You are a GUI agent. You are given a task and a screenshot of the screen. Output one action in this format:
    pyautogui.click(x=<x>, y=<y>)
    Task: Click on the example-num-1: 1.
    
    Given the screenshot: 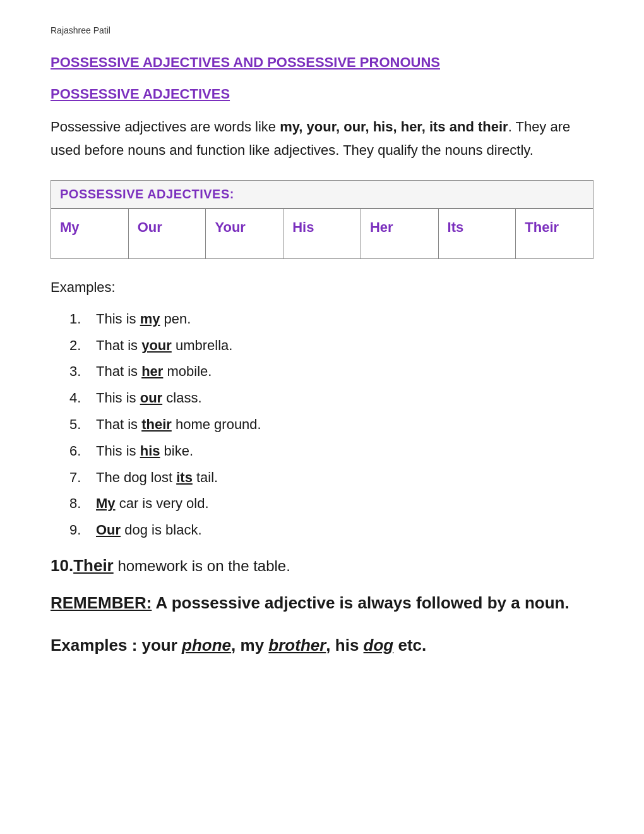 What is the action you would take?
    pyautogui.click(x=80, y=319)
    